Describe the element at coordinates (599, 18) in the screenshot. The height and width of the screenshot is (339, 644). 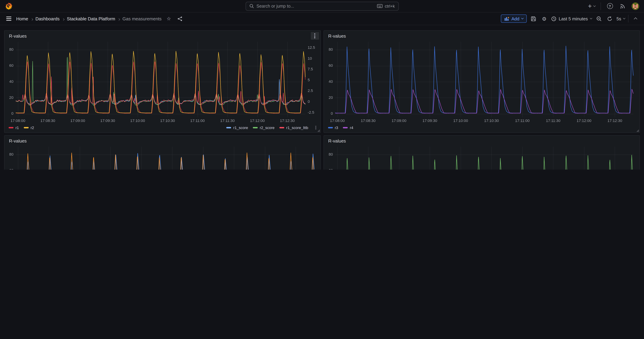
I see `zoom-out-icon` at that location.